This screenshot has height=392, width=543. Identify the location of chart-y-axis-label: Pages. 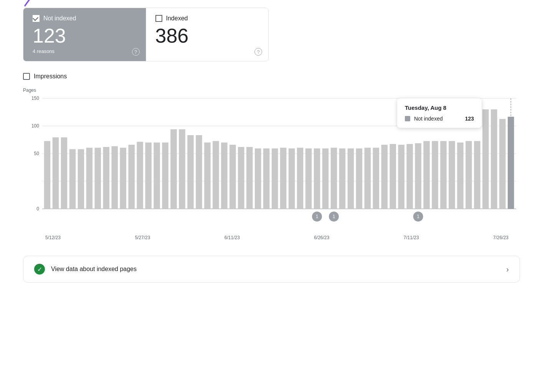
(272, 90).